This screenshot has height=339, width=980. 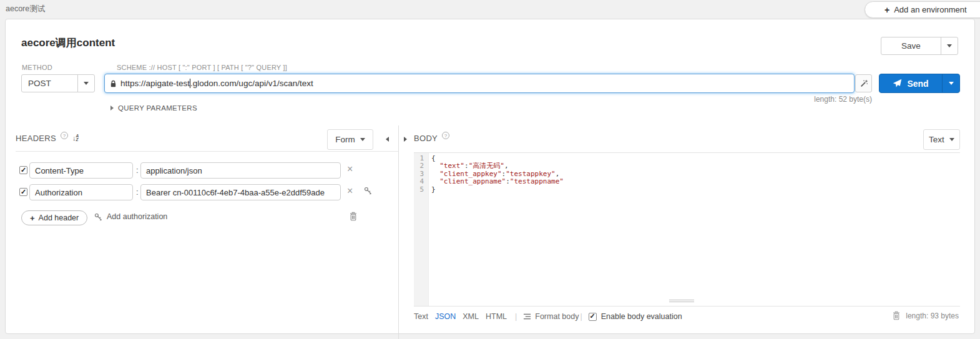 I want to click on headers-section-header: HEADERS ? ↓AZ, so click(x=47, y=139).